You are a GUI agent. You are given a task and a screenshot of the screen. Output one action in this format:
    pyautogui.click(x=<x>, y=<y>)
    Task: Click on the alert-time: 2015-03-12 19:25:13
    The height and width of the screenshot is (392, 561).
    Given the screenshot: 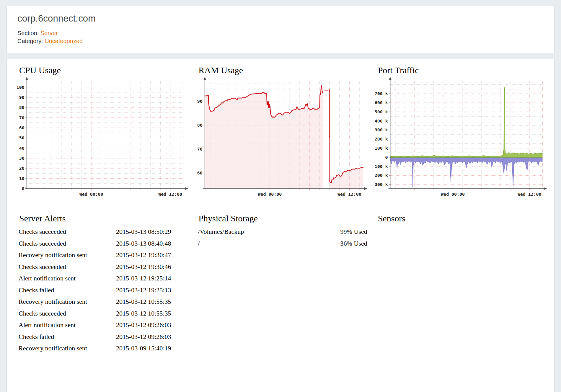 What is the action you would take?
    pyautogui.click(x=152, y=290)
    